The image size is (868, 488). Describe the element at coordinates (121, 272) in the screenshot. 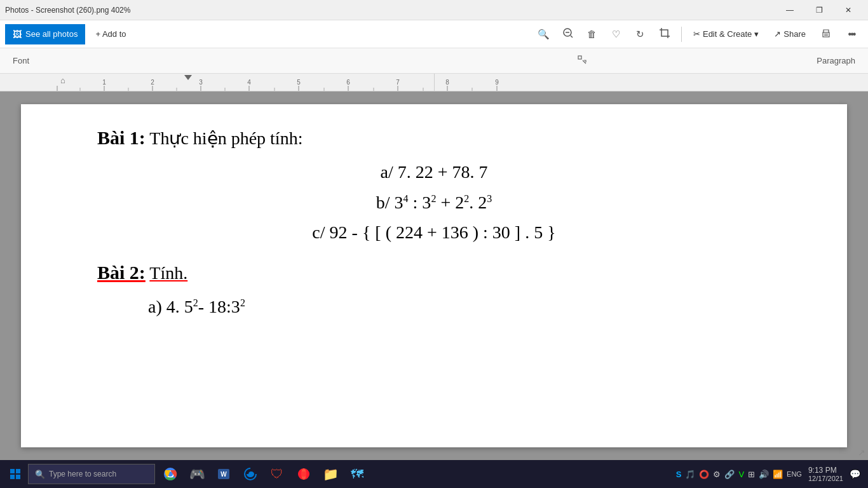

I see `bai2-title-underline: Bài 2:` at that location.